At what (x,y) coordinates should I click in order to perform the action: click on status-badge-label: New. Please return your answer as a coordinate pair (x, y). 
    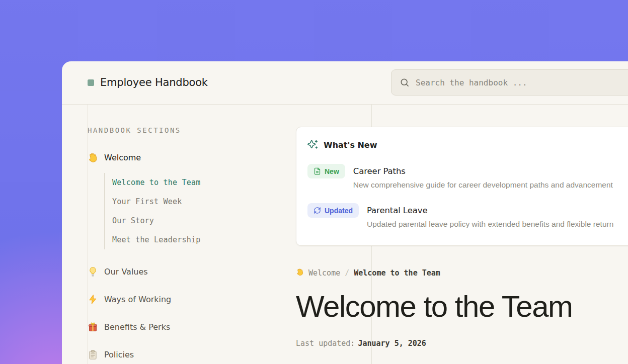
    Looking at the image, I should click on (332, 171).